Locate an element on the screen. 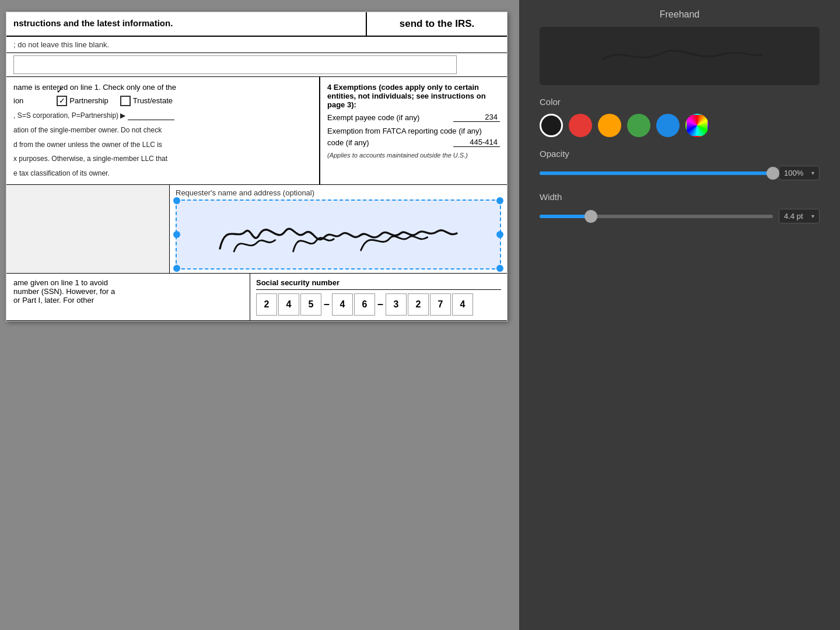  opacity-slider-fill is located at coordinates (656, 173).